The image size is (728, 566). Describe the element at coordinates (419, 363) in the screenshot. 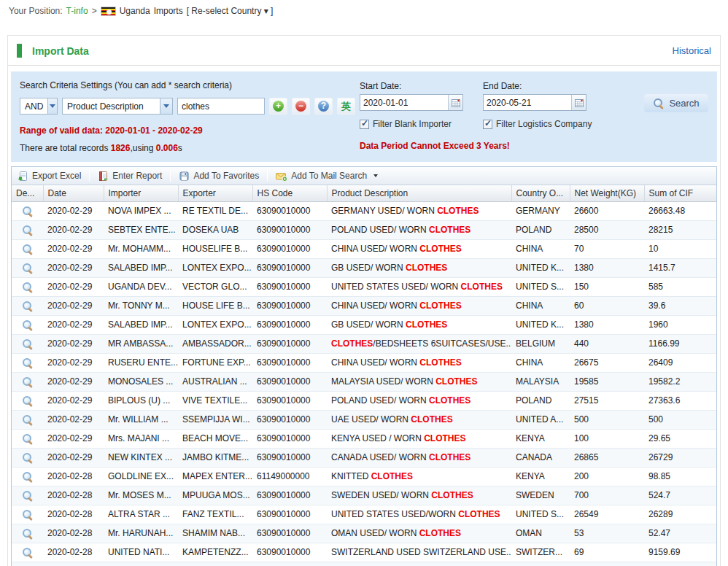

I see `cell-product-description: CHINA USED/ WORN CLOTHES` at that location.